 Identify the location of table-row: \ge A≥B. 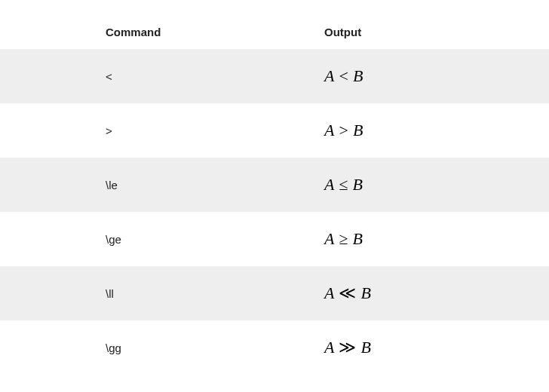
(274, 239).